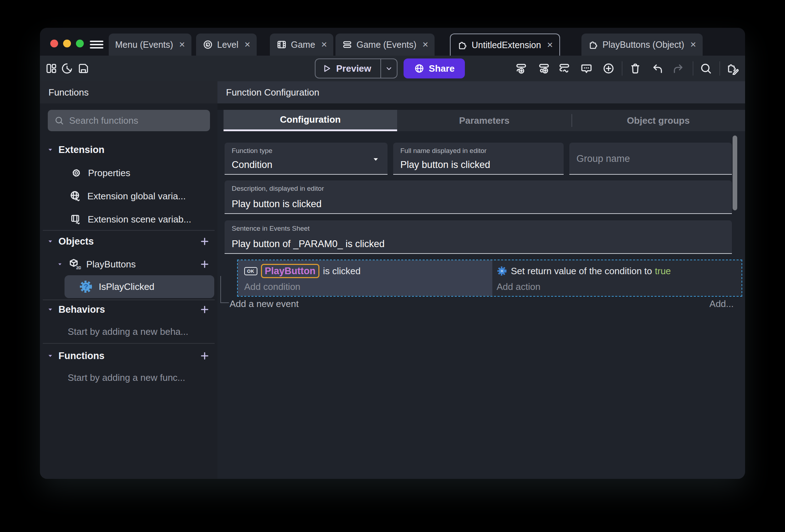 The image size is (785, 532). What do you see at coordinates (651, 159) in the screenshot?
I see `group-name-field` at bounding box center [651, 159].